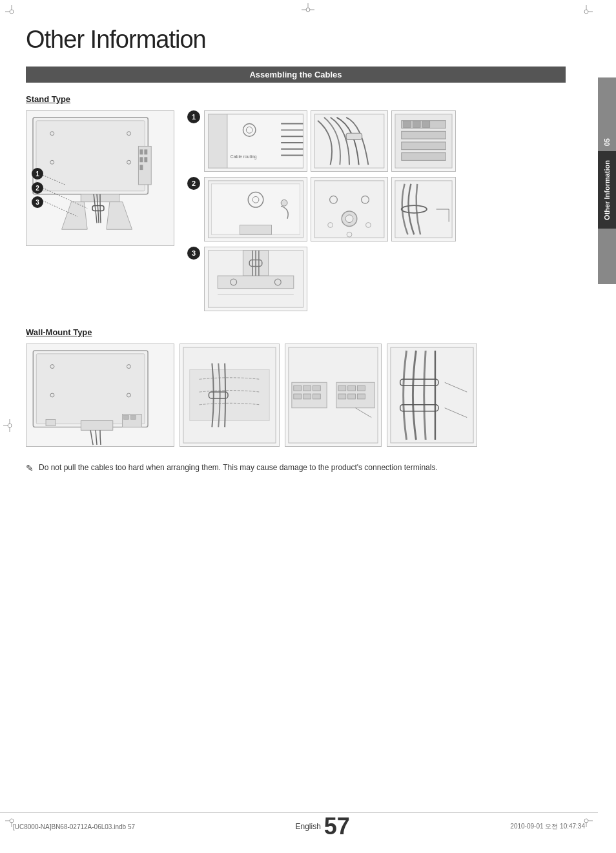  Describe the element at coordinates (607, 181) in the screenshot. I see `side-tab: 05 Other Information` at that location.